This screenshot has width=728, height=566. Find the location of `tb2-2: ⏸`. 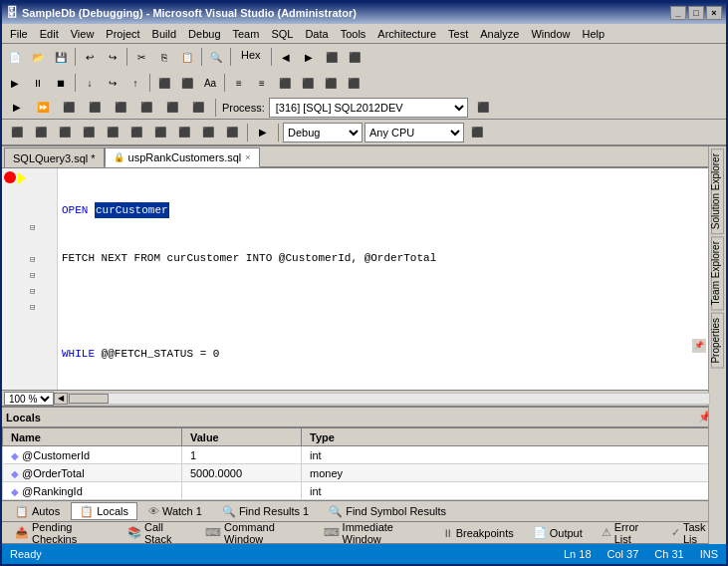

tb2-2: ⏸ is located at coordinates (38, 83).